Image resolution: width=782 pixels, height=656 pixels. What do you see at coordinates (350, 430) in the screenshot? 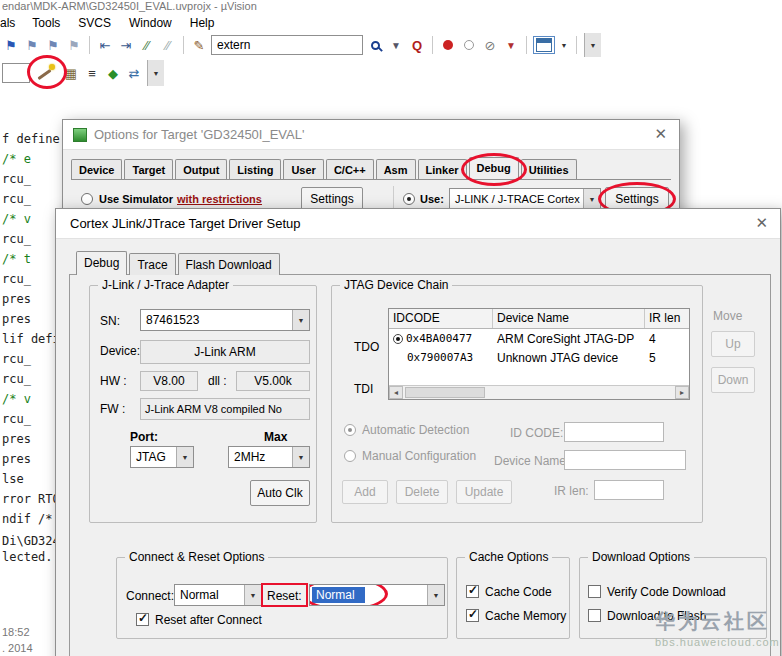
I see `automatic-detection-radio` at bounding box center [350, 430].